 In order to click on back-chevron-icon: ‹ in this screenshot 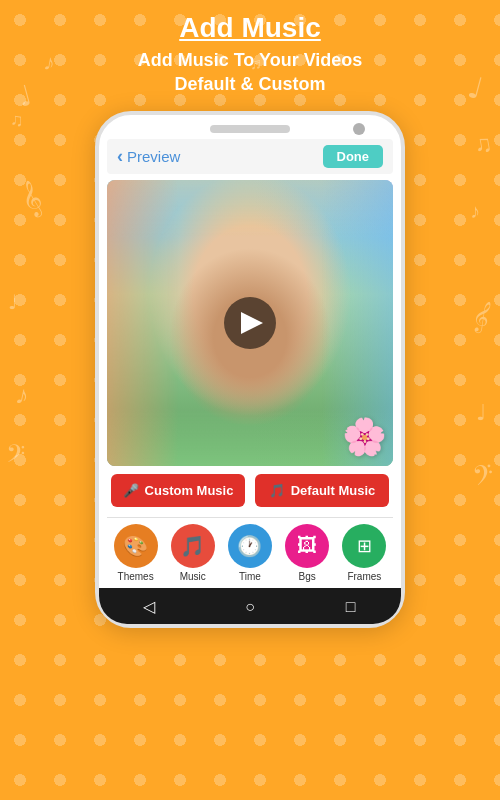, I will do `click(120, 156)`.